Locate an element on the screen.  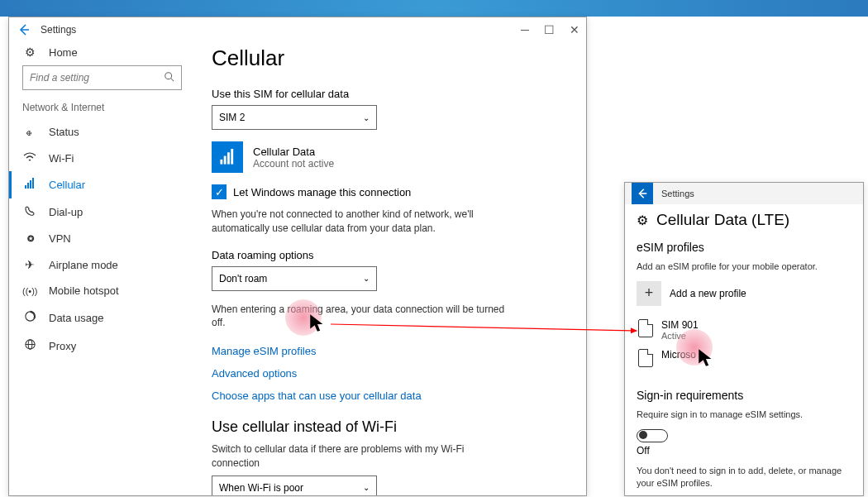
phone-icon is located at coordinates (30, 212).